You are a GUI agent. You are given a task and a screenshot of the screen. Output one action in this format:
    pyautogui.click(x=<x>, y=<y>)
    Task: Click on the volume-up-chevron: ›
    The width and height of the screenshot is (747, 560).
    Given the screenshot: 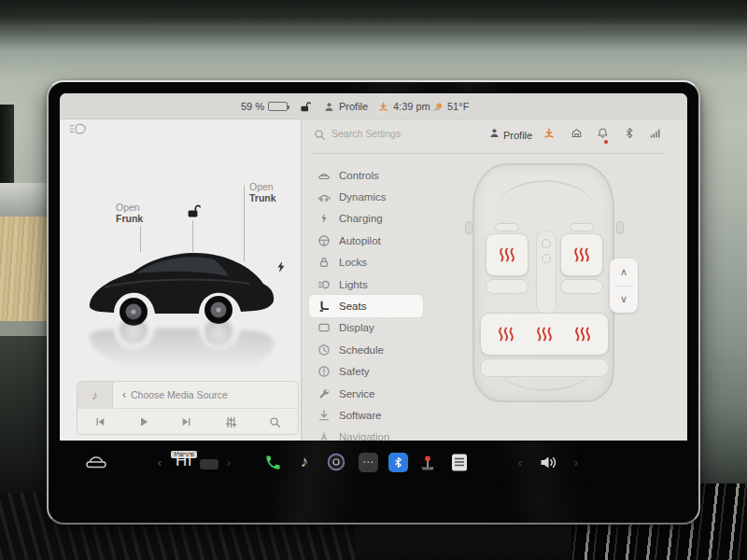 What is the action you would take?
    pyautogui.click(x=576, y=462)
    